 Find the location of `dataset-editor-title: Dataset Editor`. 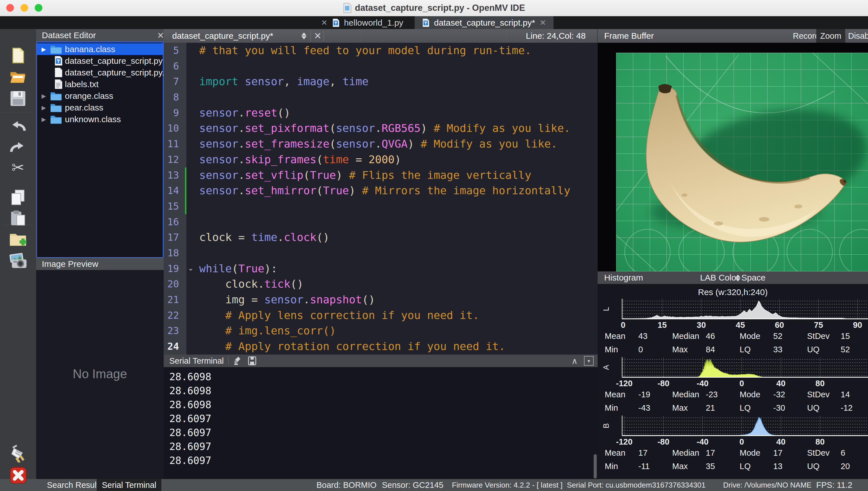

dataset-editor-title: Dataset Editor is located at coordinates (69, 35).